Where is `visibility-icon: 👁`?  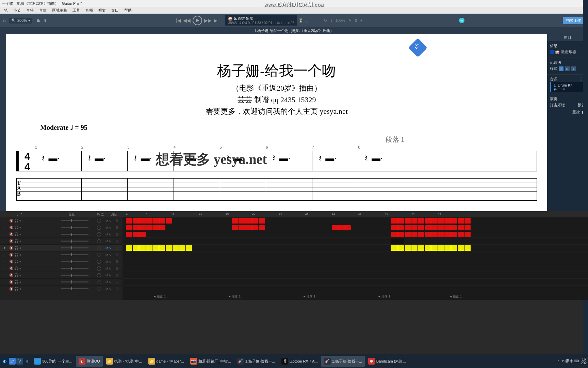
visibility-icon: 👁 is located at coordinates (5, 248).